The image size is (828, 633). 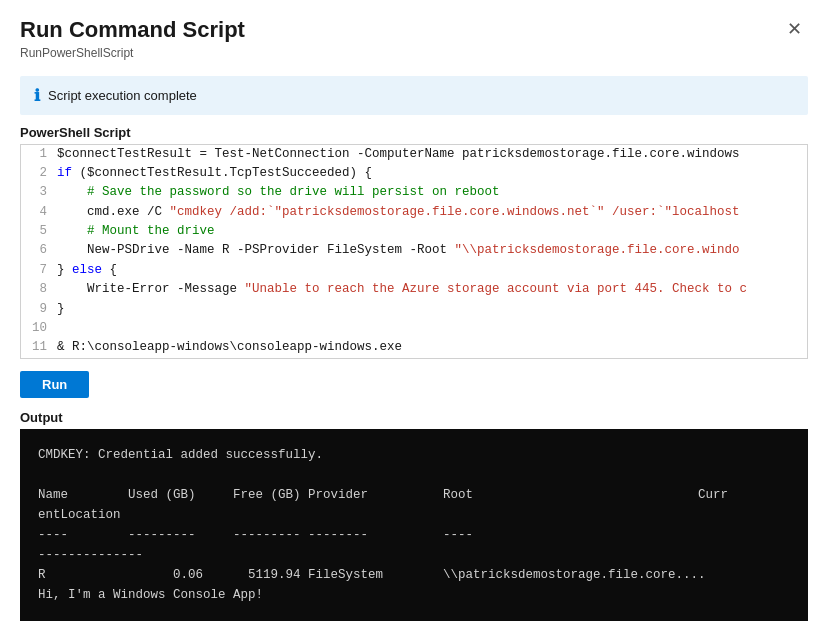 What do you see at coordinates (222, 173) in the screenshot?
I see `code-token: ($connectTestResult.TcpTestSucceeded) {` at bounding box center [222, 173].